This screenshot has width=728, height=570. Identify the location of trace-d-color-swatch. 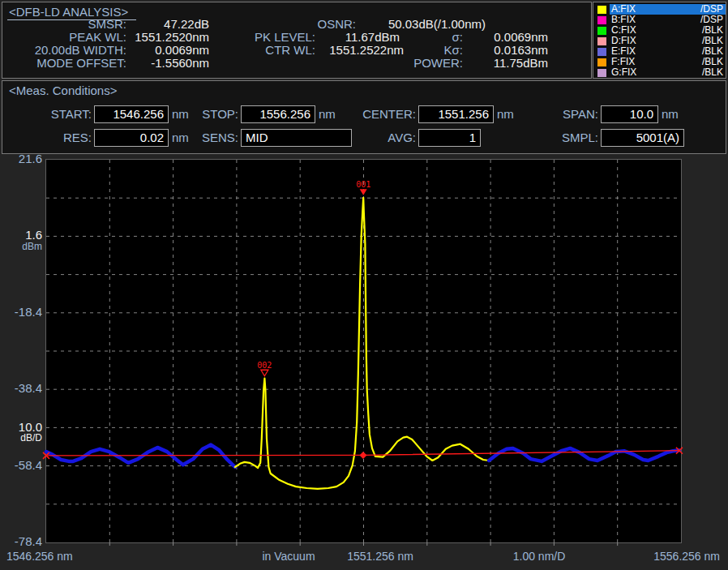
(602, 41).